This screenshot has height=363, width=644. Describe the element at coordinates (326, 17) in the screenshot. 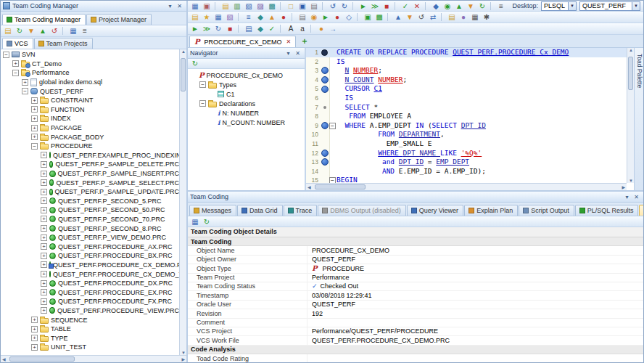

I see `debugger-icon: ►` at that location.